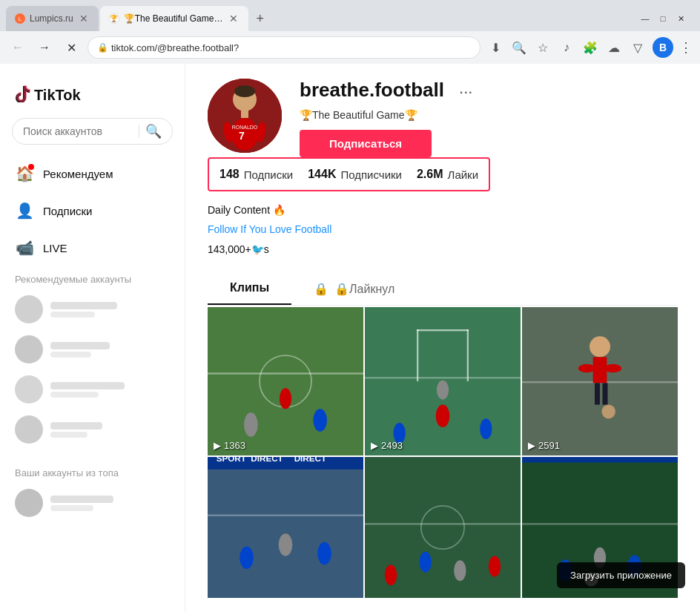  What do you see at coordinates (68, 211) in the screenshot?
I see `subscriptions-label: Подписки` at bounding box center [68, 211].